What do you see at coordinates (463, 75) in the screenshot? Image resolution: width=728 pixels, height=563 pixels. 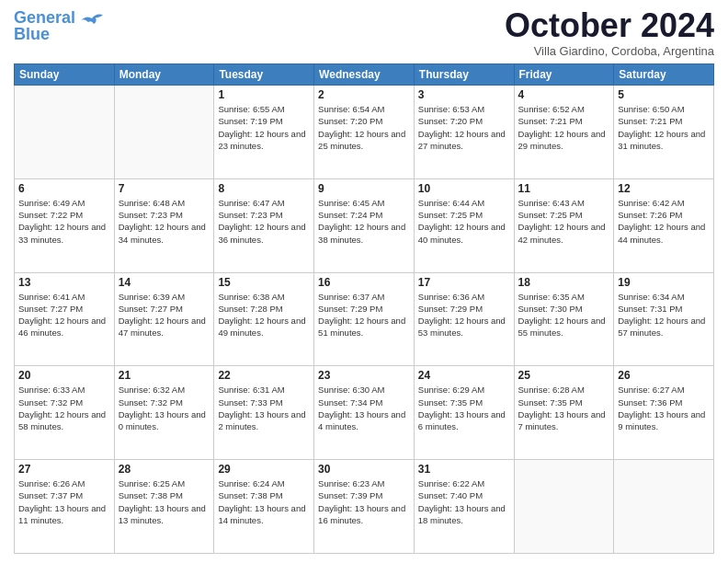 I see `col-thursday: Thursday` at bounding box center [463, 75].